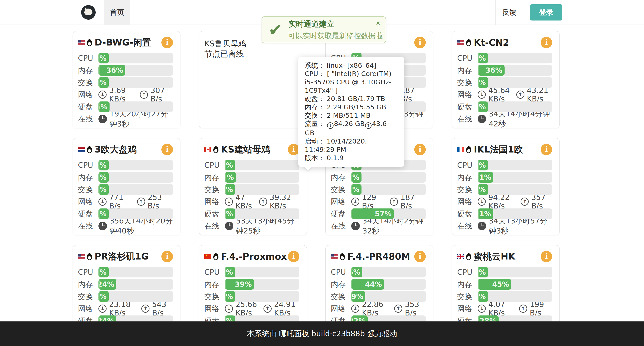 Image resolution: width=644 pixels, height=346 pixels. What do you see at coordinates (482, 107) in the screenshot?
I see `usage-percent-label: 11%` at bounding box center [482, 107].